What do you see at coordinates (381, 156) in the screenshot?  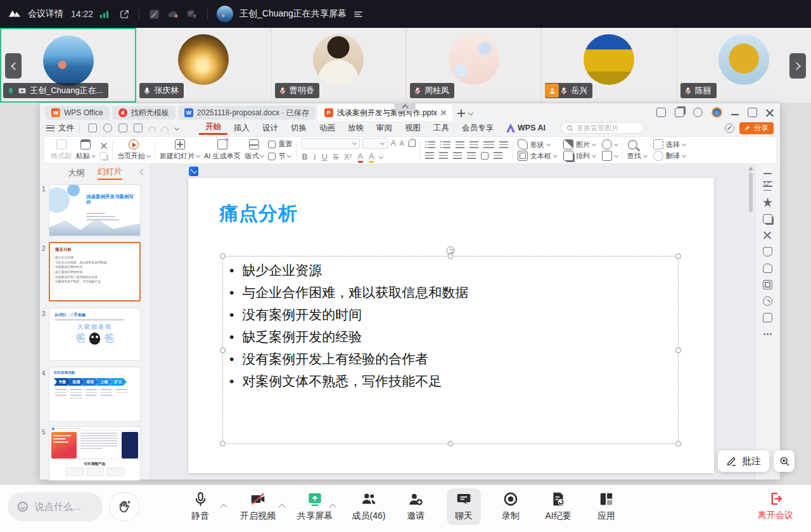 I see `text-effects-dropdown-icon` at bounding box center [381, 156].